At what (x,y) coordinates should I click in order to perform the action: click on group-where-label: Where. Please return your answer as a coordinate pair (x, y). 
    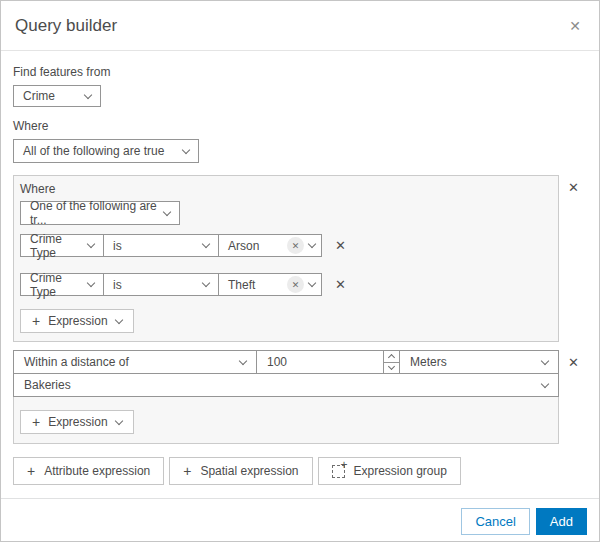
    Looking at the image, I should click on (286, 189).